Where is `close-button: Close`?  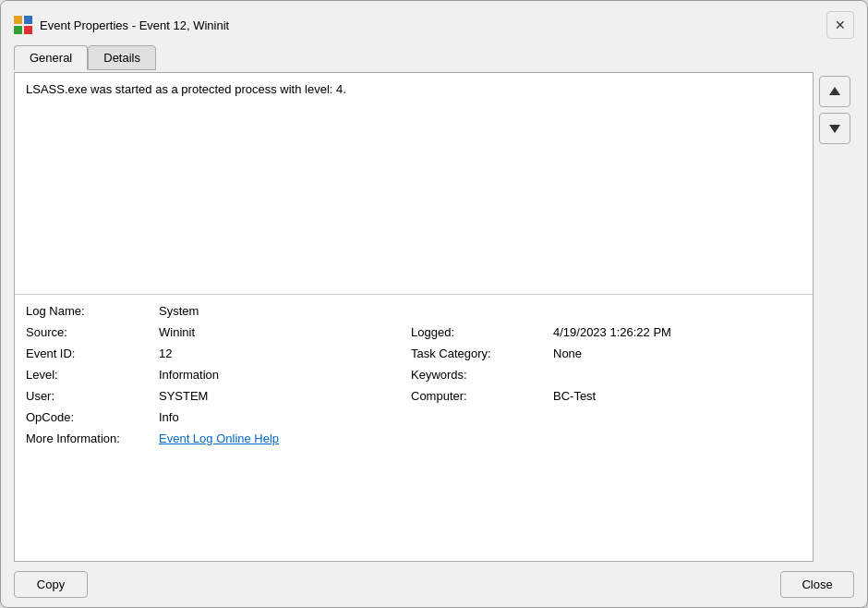 close-button: Close is located at coordinates (817, 584).